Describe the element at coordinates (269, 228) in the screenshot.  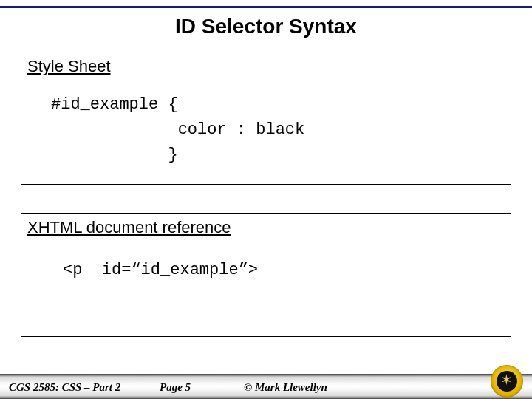
I see `xhtml-reference-label: XHTML document reference` at that location.